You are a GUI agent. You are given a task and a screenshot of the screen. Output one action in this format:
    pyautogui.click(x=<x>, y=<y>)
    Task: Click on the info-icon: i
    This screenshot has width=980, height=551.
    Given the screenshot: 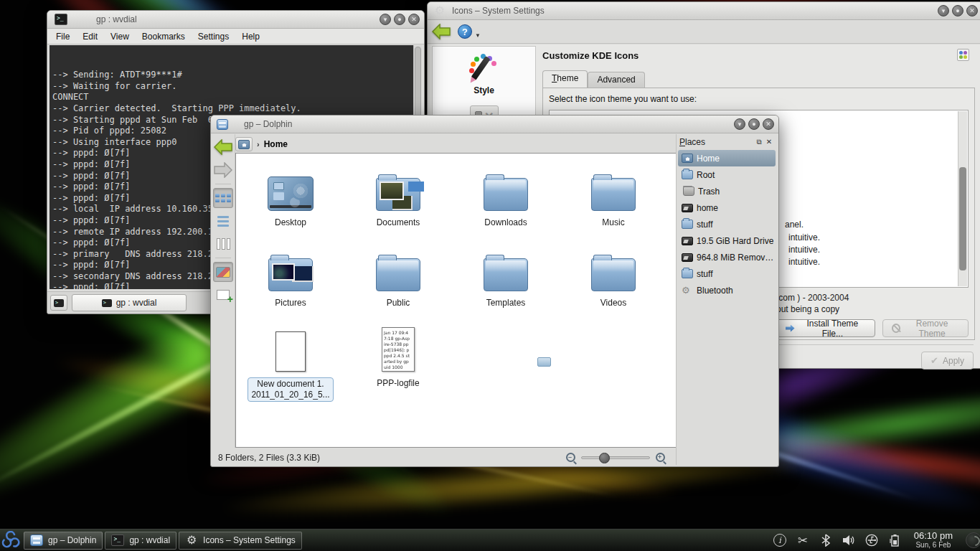 What is the action you would take?
    pyautogui.click(x=780, y=540)
    